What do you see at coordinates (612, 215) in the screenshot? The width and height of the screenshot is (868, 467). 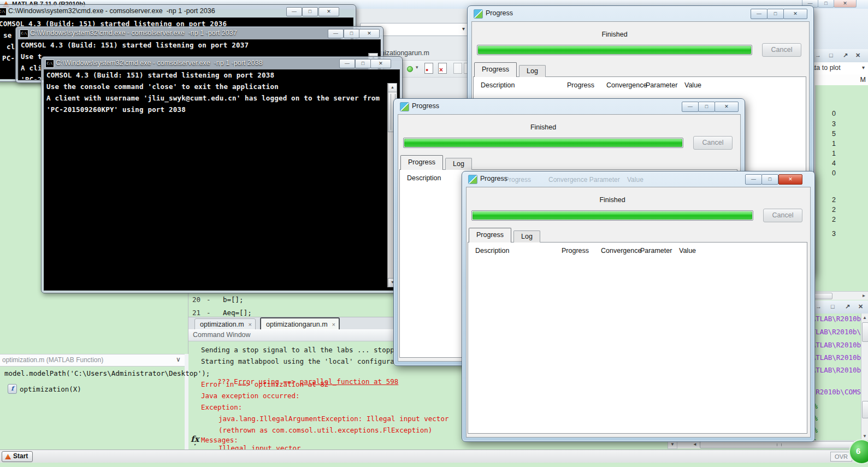 I see `progress-bar` at bounding box center [612, 215].